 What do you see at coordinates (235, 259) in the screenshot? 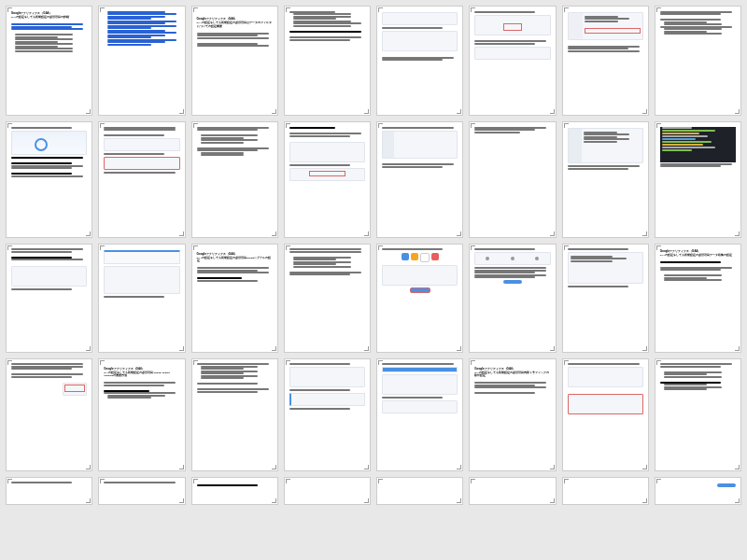
I see `page-subtitle: GA4の設定をしても初期設定の必須項目Googleシグナルの設定` at bounding box center [235, 259].